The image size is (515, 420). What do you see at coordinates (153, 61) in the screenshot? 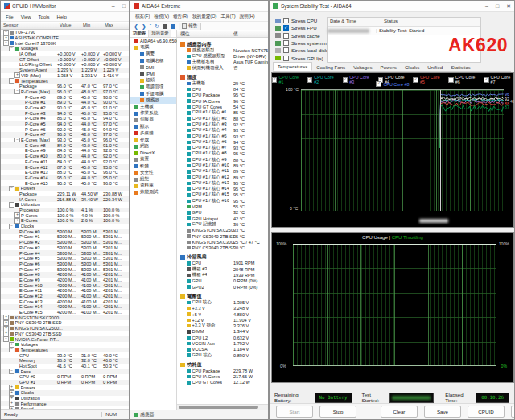
I see `nav-item: 電腦名稱` at bounding box center [153, 61].